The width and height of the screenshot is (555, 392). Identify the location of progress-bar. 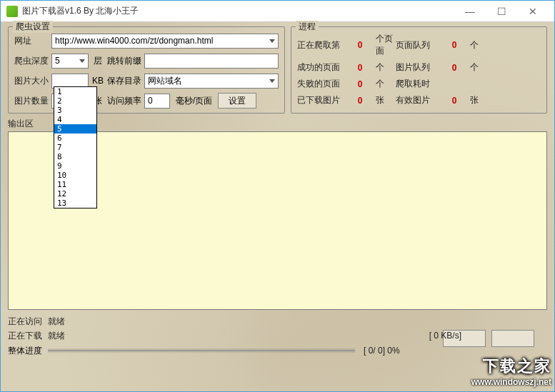
(201, 351).